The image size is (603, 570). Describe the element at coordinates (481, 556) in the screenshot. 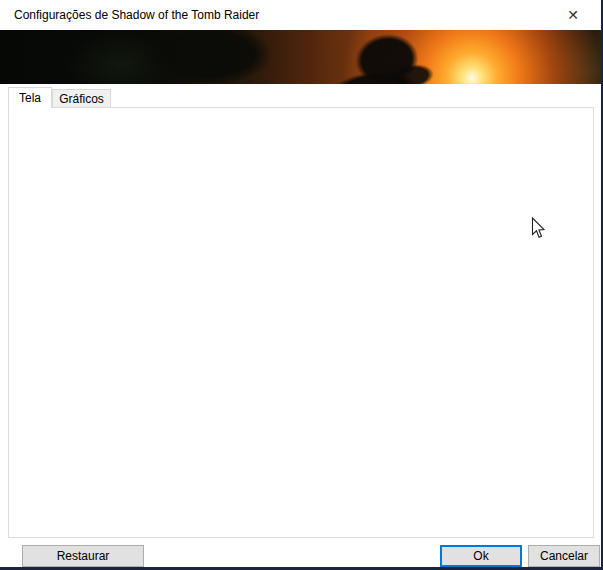

I see `ok-button: Ok` at that location.